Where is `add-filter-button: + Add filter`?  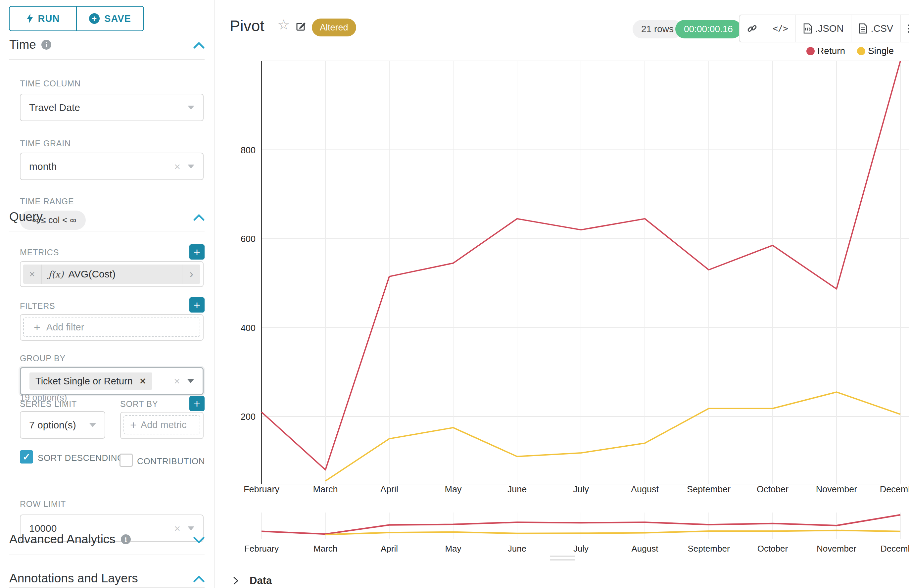 add-filter-button: + Add filter is located at coordinates (112, 327).